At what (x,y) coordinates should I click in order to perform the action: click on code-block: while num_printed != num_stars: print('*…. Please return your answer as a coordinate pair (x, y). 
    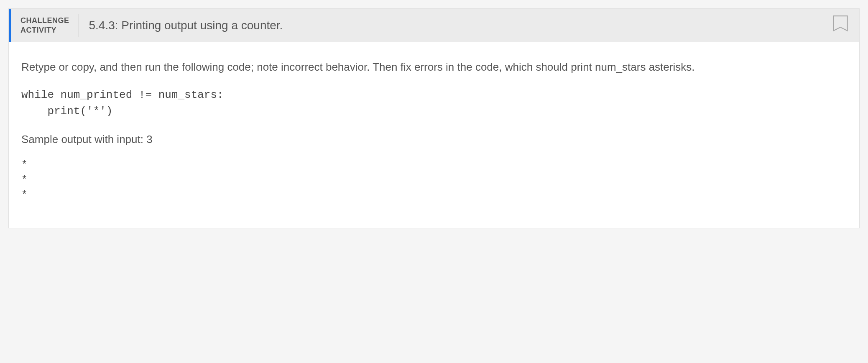
    Looking at the image, I should click on (434, 103).